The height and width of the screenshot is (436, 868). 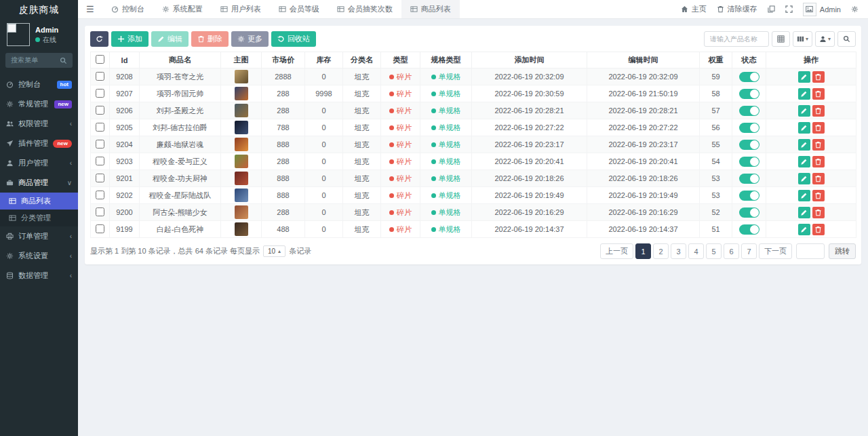 What do you see at coordinates (776, 251) in the screenshot?
I see `next-page-button: 下一页` at bounding box center [776, 251].